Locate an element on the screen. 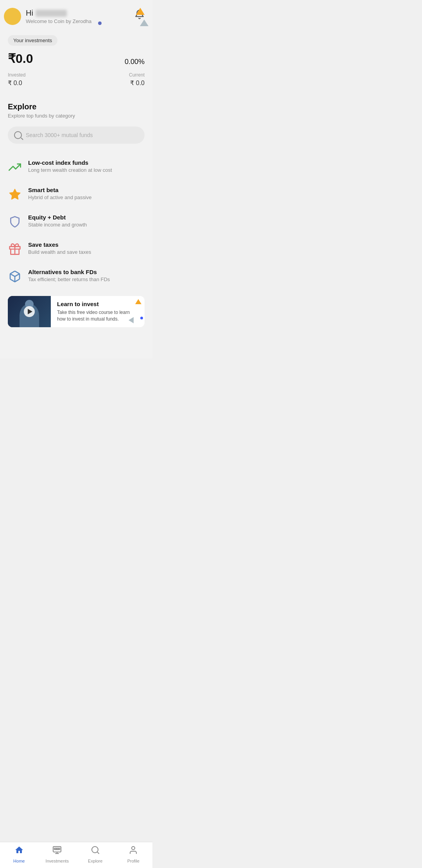 This screenshot has height=868, width=422. category-desc: Build wealth and save taxes is located at coordinates (59, 252).